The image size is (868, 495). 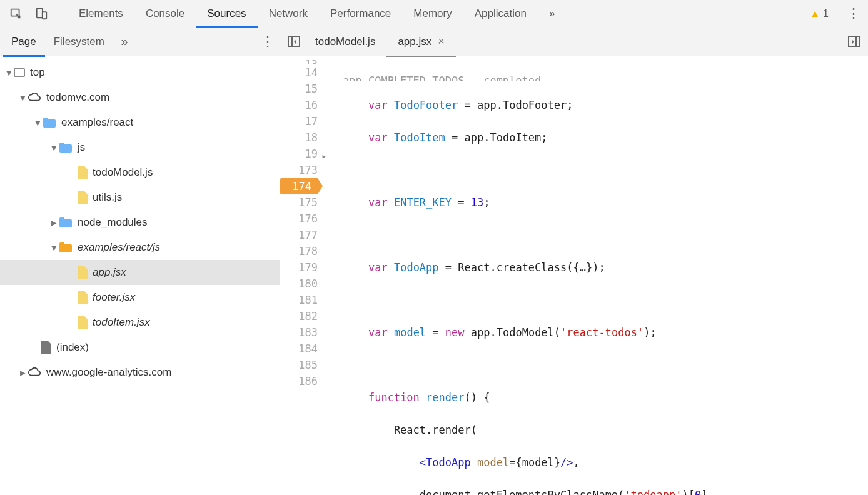 I want to click on code-line: var ENTER_KEY = 13;, so click(x=605, y=202).